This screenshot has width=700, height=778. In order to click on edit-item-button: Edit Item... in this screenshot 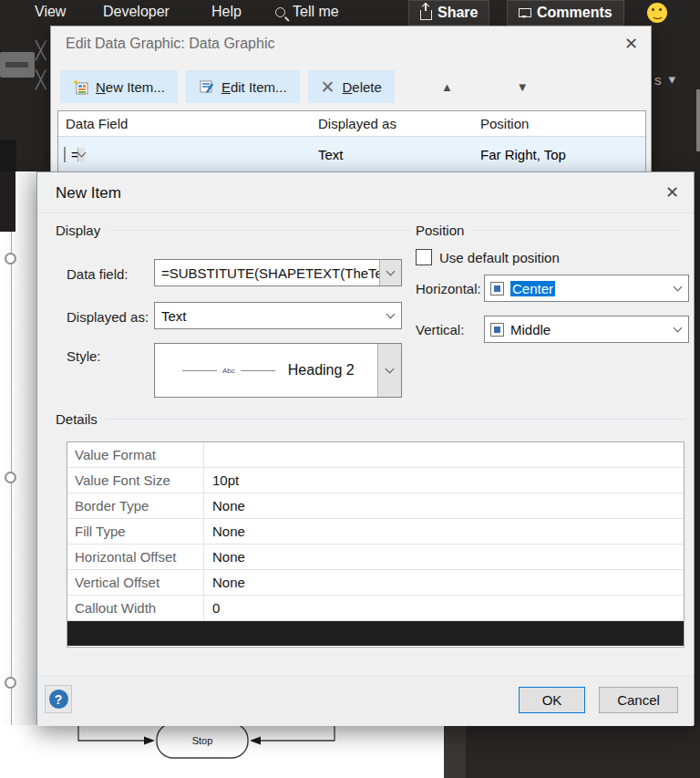, I will do `click(242, 87)`.